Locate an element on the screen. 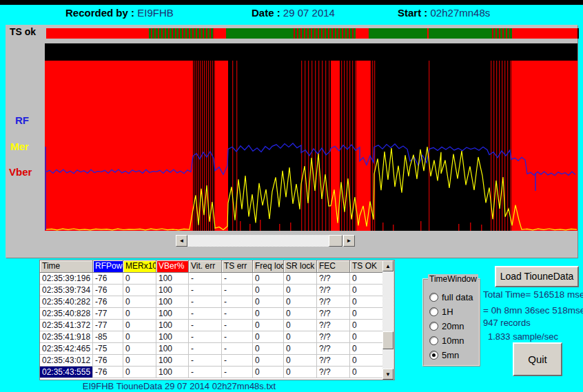 Image resolution: width=583 pixels, height=392 pixels. table-cell: 02:35:41:372 is located at coordinates (66, 325).